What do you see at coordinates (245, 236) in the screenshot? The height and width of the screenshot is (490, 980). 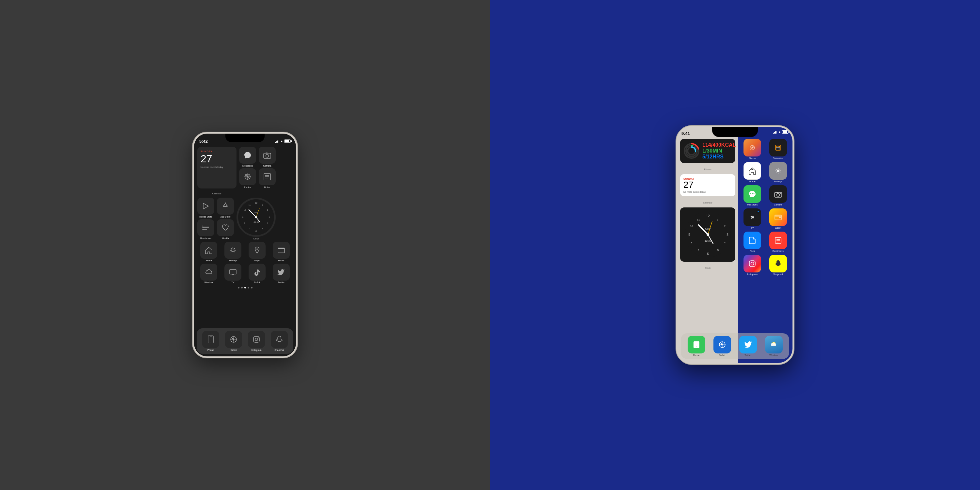 I see `left-screen-content: SUNDAY 27 No more events today` at bounding box center [245, 236].